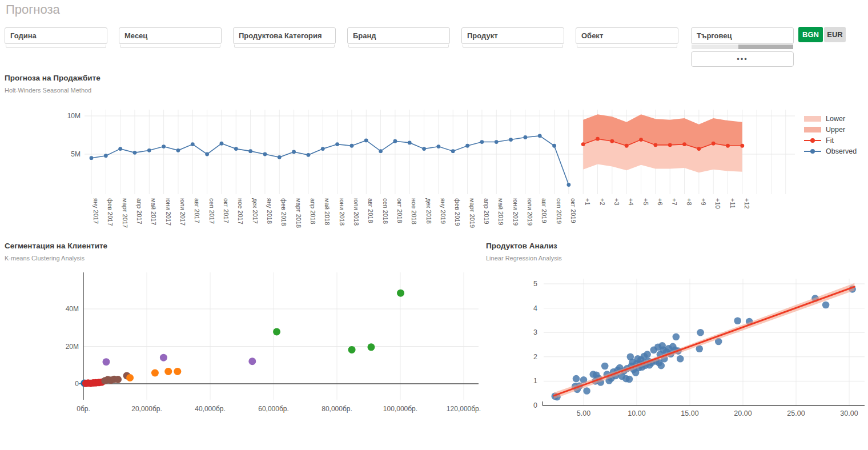  I want to click on filter-product-category-label: Продуктова Категория, so click(284, 35).